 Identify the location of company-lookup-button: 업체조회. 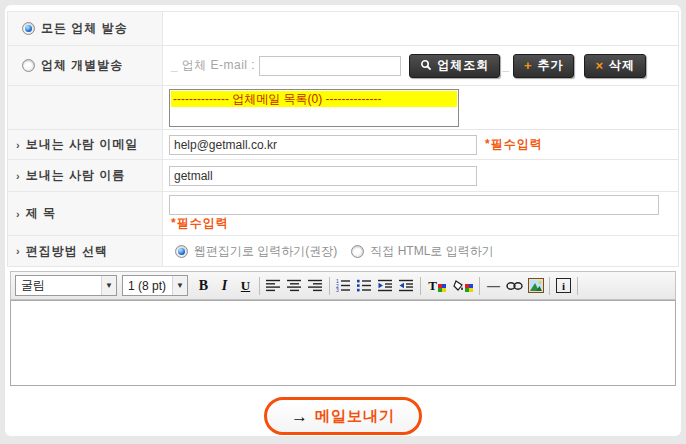
(454, 66).